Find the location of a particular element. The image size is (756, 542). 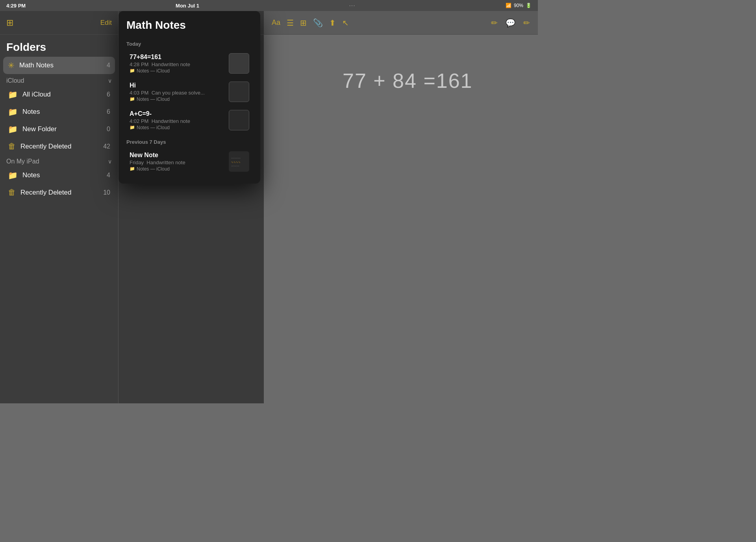

folder-icon-new: 📁 is located at coordinates (13, 129).